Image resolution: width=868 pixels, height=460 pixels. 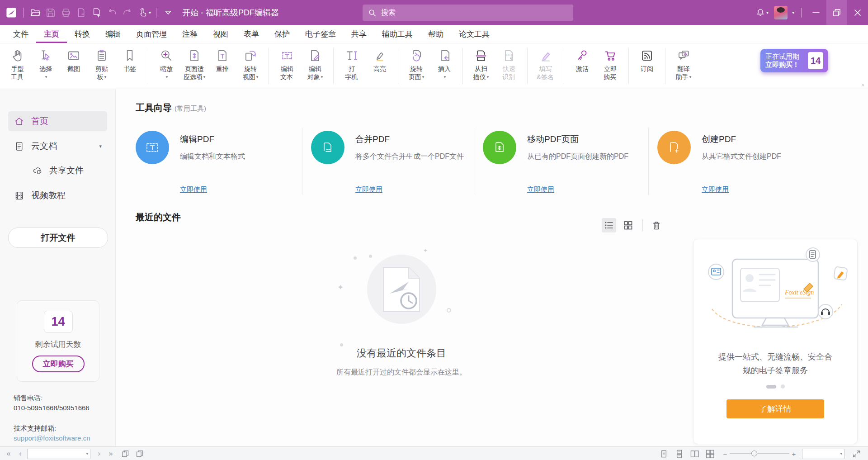 What do you see at coordinates (359, 34) in the screenshot?
I see `menu-share: 共享` at bounding box center [359, 34].